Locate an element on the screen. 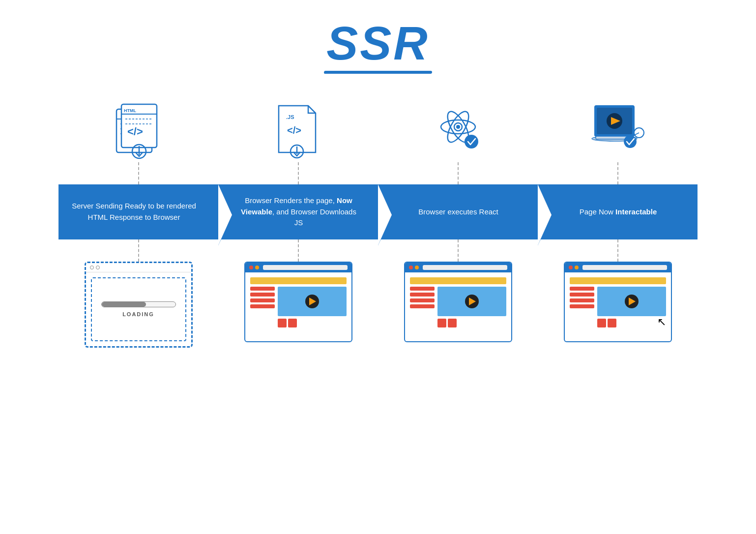 This screenshot has height=534, width=756. js-file-icon: .JS </> is located at coordinates (298, 130).